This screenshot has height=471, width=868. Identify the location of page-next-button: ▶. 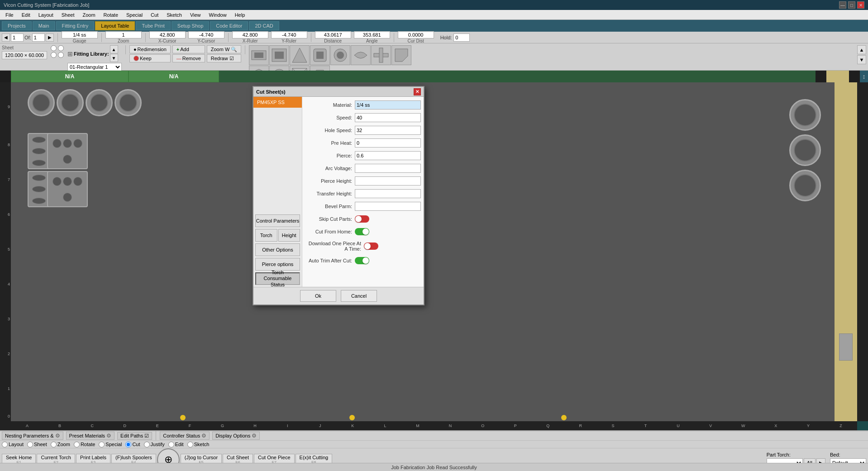
(50, 38).